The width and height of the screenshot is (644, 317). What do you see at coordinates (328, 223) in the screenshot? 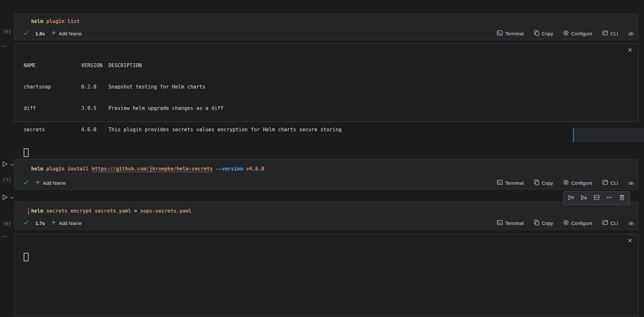
I see `cell-status-row: 1.7s Add Name Terminal Copy` at bounding box center [328, 223].